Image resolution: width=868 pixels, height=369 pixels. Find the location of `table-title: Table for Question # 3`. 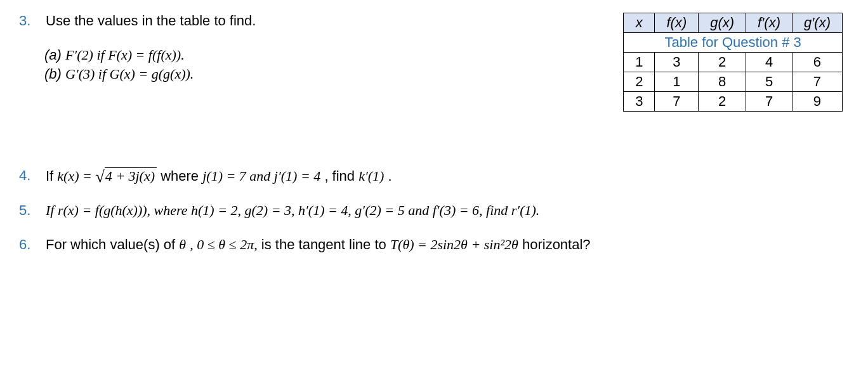

table-title: Table for Question # 3 is located at coordinates (733, 43).